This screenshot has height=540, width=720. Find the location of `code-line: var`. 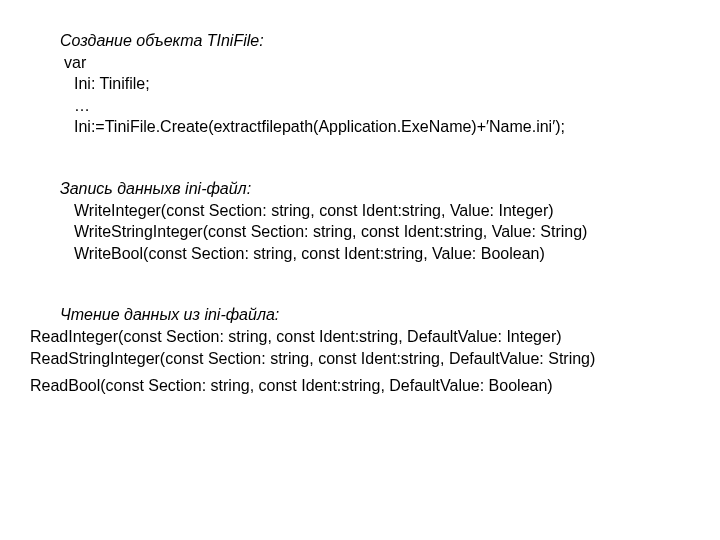

code-line: var is located at coordinates (385, 63).